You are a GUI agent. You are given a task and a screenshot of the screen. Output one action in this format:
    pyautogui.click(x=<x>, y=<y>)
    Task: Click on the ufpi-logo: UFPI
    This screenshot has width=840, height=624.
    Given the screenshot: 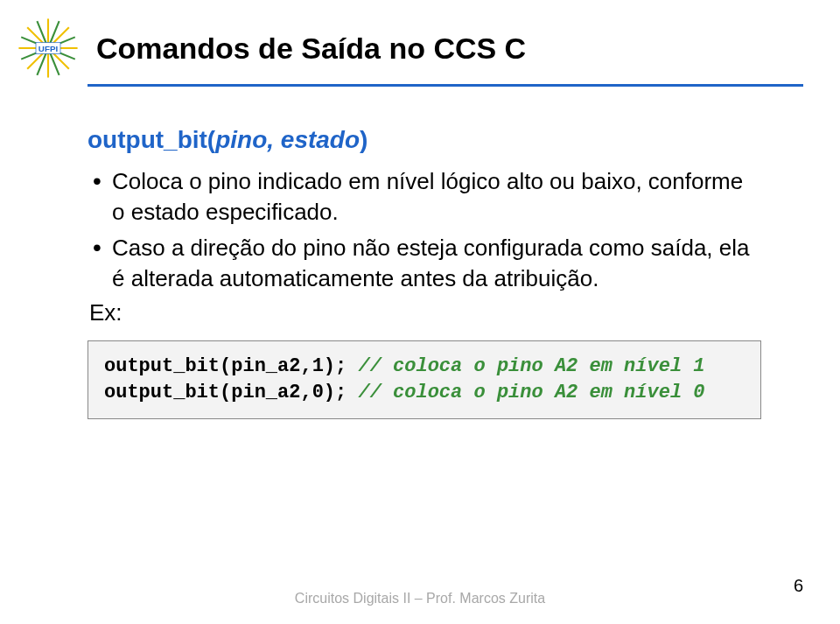 What is the action you would take?
    pyautogui.click(x=48, y=48)
    